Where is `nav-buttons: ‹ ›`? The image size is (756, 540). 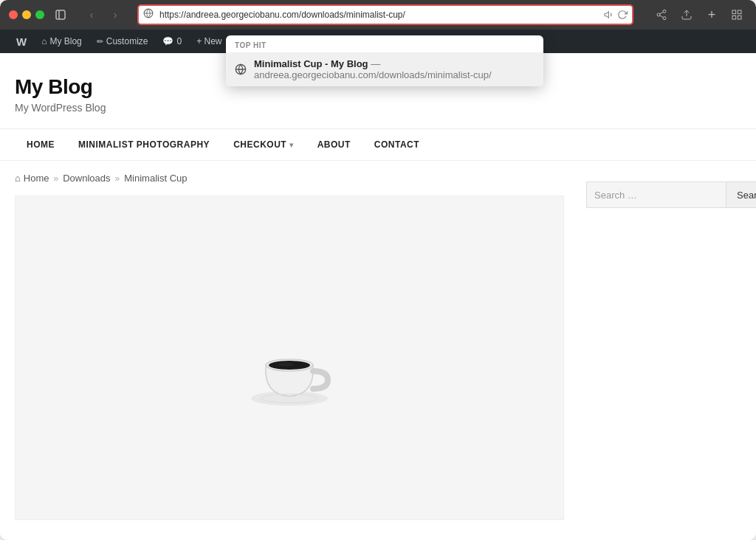 nav-buttons: ‹ › is located at coordinates (103, 15).